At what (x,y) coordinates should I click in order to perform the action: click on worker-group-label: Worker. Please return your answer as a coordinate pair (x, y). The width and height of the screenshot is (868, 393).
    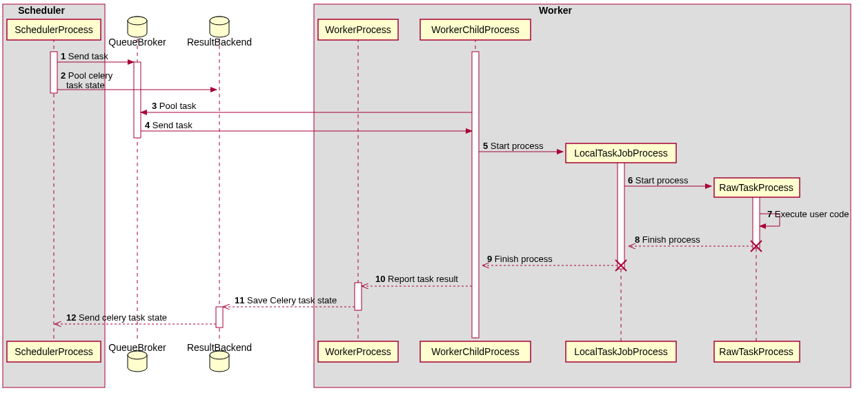
    Looking at the image, I should click on (556, 10).